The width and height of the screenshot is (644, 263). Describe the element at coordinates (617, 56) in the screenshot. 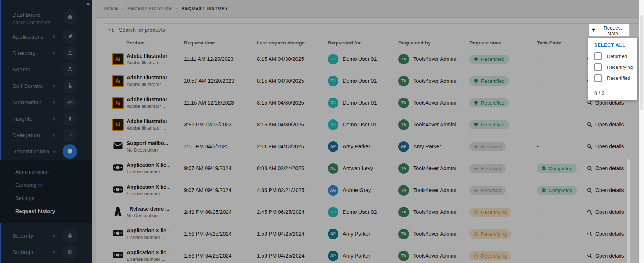

I see `filter-option-label: Returned` at that location.